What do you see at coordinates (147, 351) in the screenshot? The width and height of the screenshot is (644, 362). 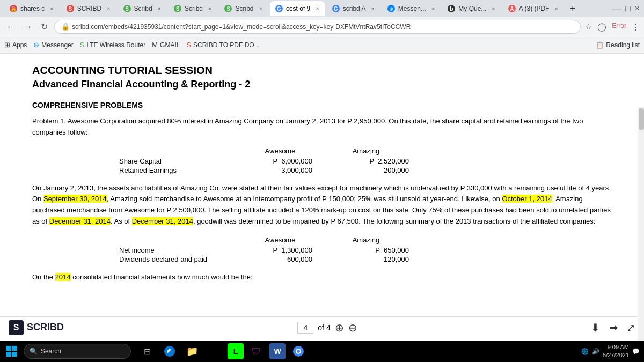 I see `taskbar-app-task-view: ⊟` at bounding box center [147, 351].